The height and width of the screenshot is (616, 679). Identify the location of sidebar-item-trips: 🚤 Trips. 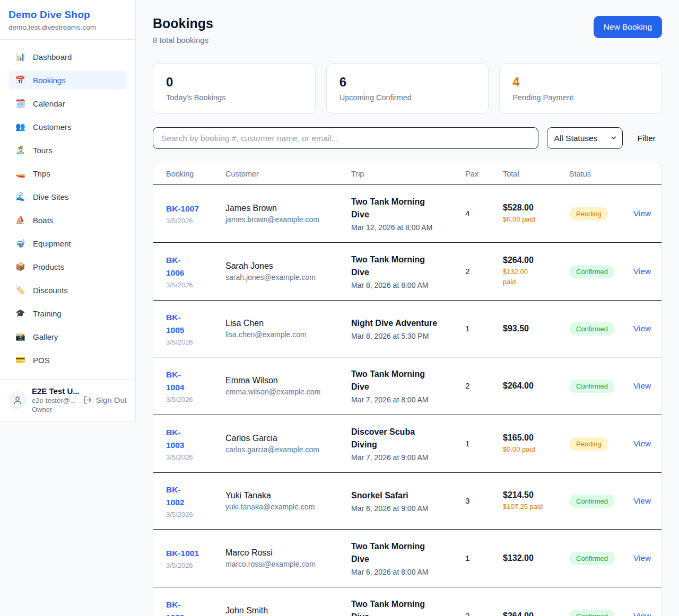
(68, 173).